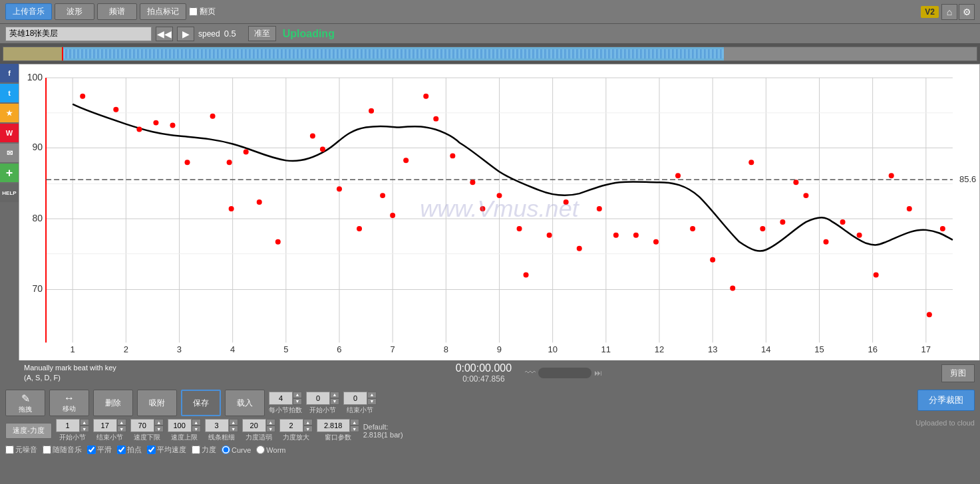  Describe the element at coordinates (383, 431) in the screenshot. I see `default-info: Default: 2.818(1 bar)` at that location.